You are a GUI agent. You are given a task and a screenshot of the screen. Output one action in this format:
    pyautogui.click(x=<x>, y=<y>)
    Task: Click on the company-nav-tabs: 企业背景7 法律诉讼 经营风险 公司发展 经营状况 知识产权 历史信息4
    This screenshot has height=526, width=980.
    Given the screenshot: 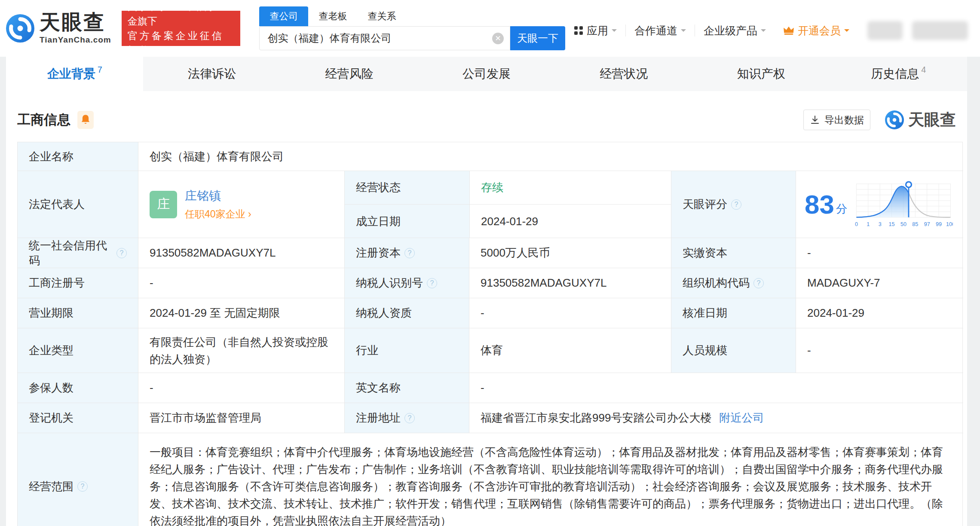 What is the action you would take?
    pyautogui.click(x=487, y=74)
    